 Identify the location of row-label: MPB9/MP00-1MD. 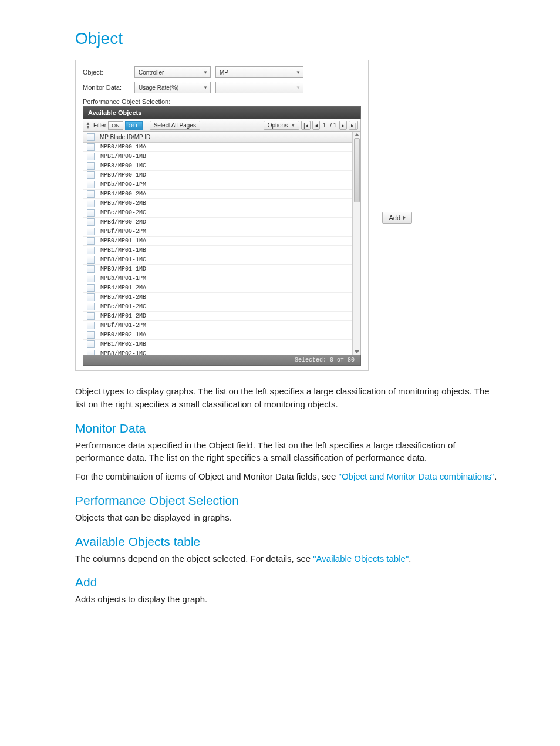
(123, 175).